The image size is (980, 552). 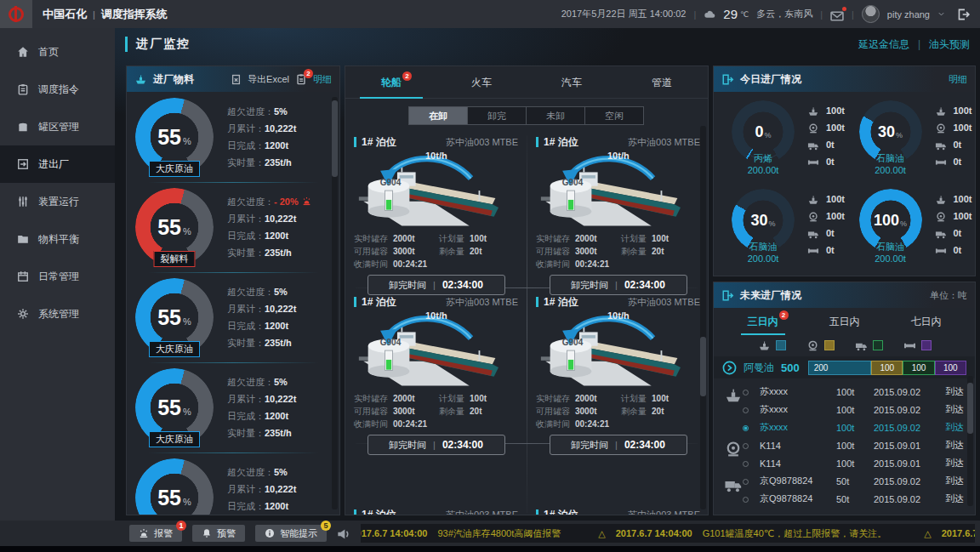 I want to click on tab-truck: 汽车, so click(x=572, y=87).